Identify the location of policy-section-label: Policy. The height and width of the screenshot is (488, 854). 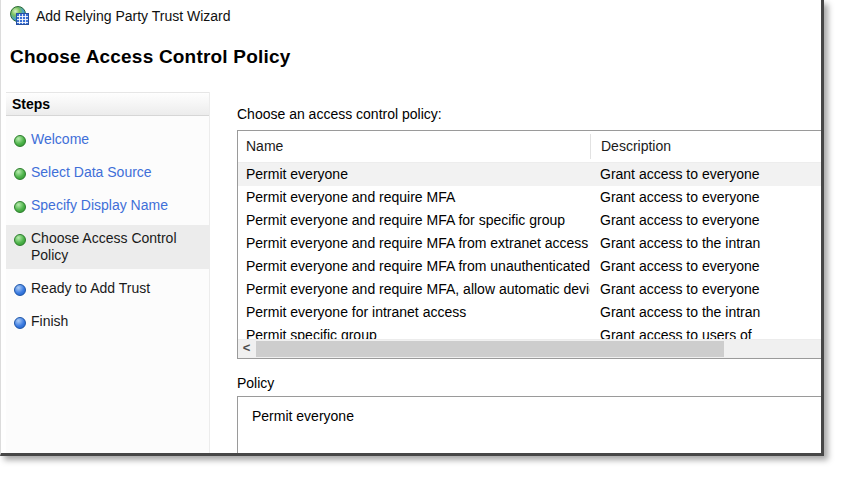
(256, 383).